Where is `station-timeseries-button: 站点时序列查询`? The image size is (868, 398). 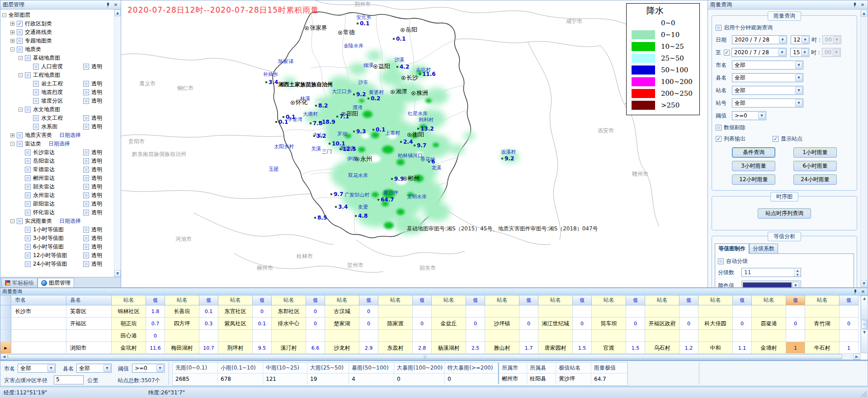 station-timeseries-button: 站点时序列查询 is located at coordinates (784, 213).